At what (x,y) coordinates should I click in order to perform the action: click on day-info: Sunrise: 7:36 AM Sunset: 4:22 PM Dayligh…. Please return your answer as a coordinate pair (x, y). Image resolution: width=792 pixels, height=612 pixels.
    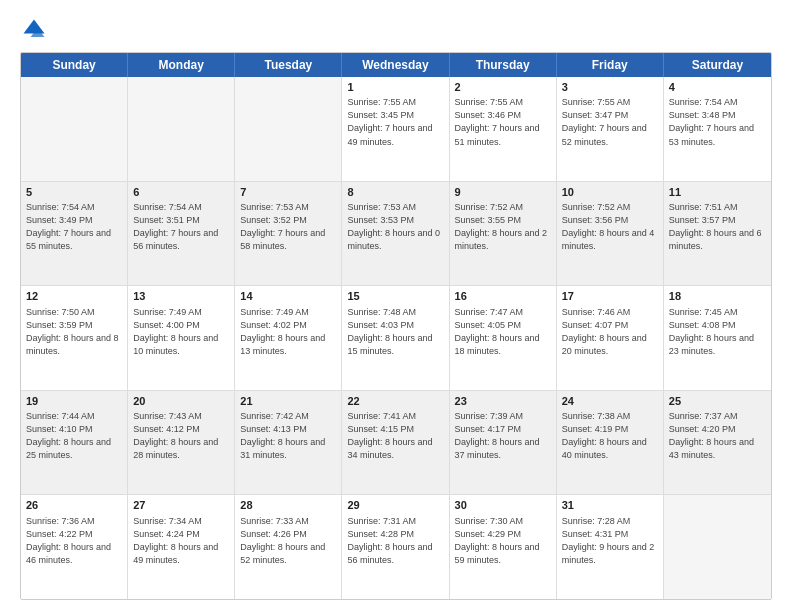
    Looking at the image, I should click on (74, 541).